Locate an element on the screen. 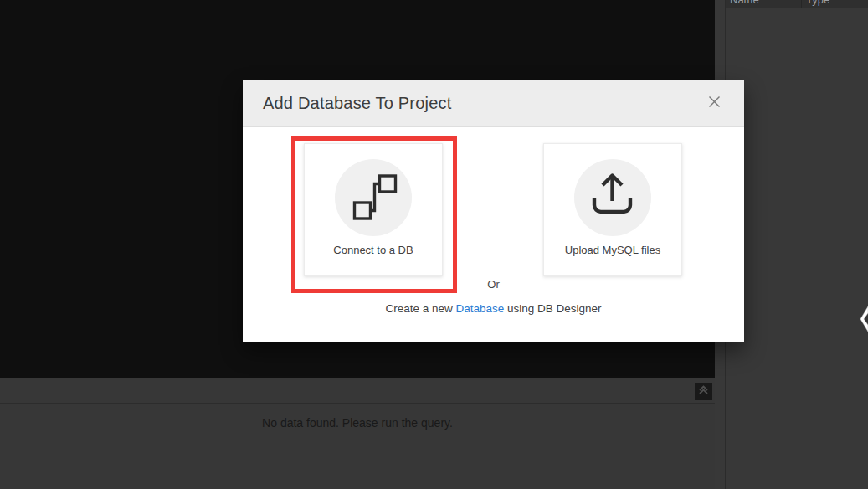 The image size is (868, 489). schema-table-header: NameType is located at coordinates (797, 4).